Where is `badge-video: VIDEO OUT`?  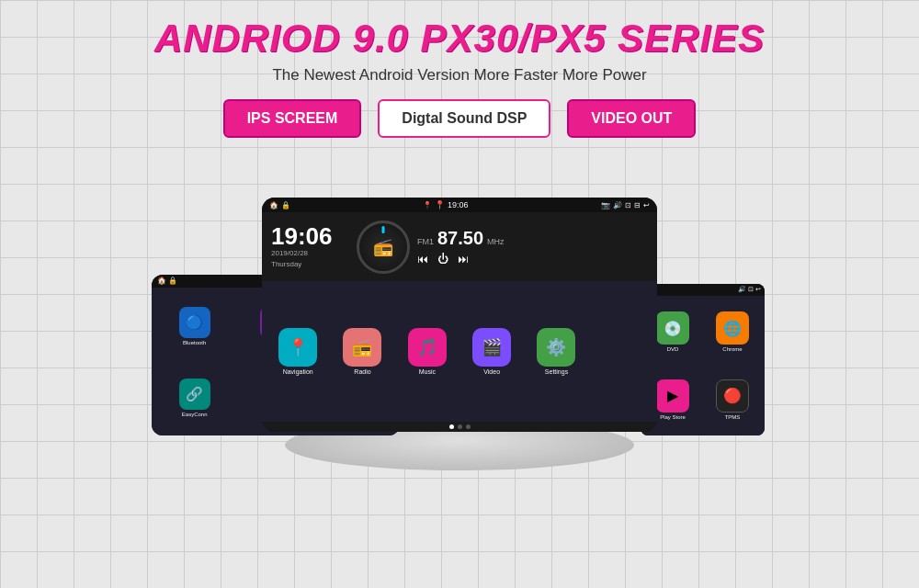
badge-video: VIDEO OUT is located at coordinates (631, 119).